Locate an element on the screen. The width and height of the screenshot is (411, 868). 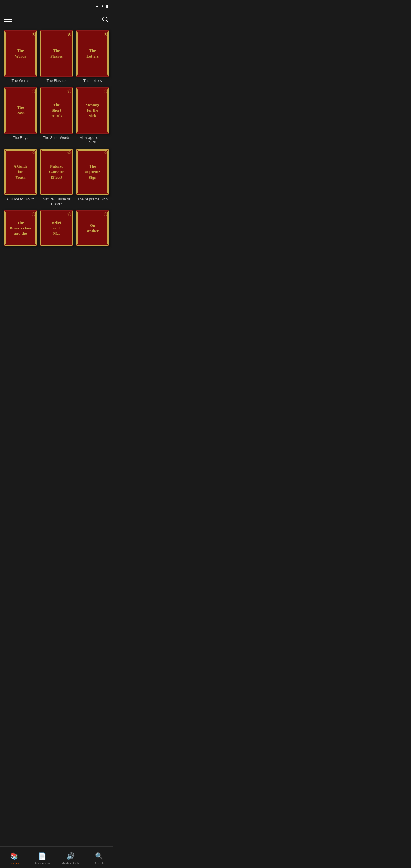
book-cover-wrapper: A Guide for Youth☆ is located at coordinates (21, 172).